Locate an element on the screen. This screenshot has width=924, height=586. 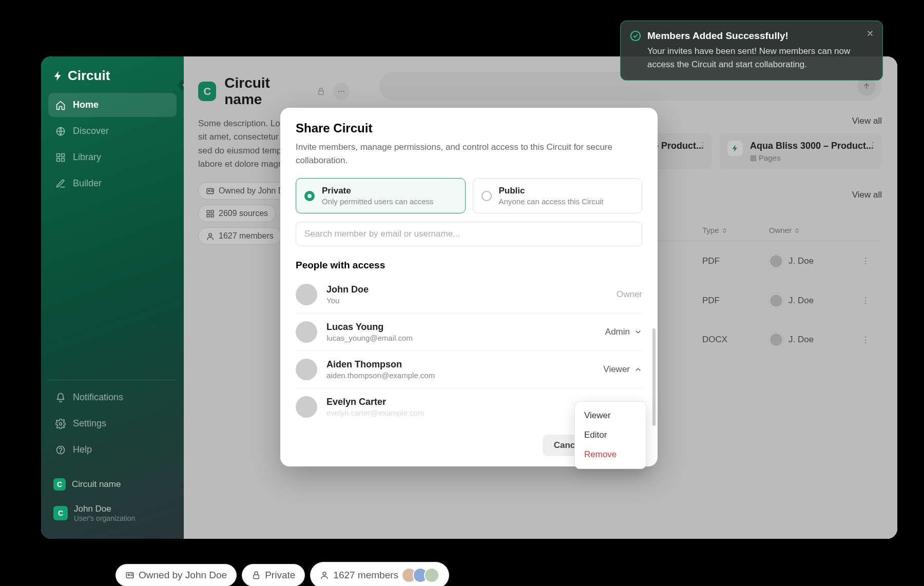
sidebar-bottom: Notifications Settings Help C Circuit na… is located at coordinates (112, 454).